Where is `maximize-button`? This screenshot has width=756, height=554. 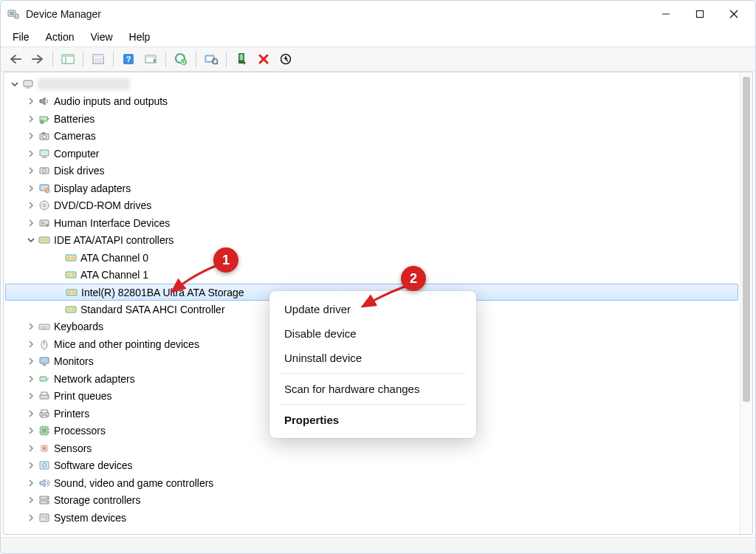
maximize-button is located at coordinates (700, 14).